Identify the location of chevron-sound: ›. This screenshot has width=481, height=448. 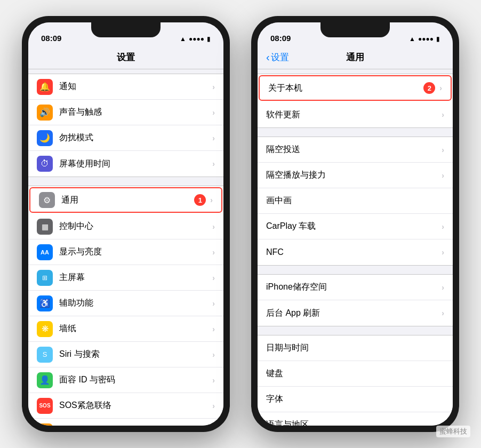
(213, 113).